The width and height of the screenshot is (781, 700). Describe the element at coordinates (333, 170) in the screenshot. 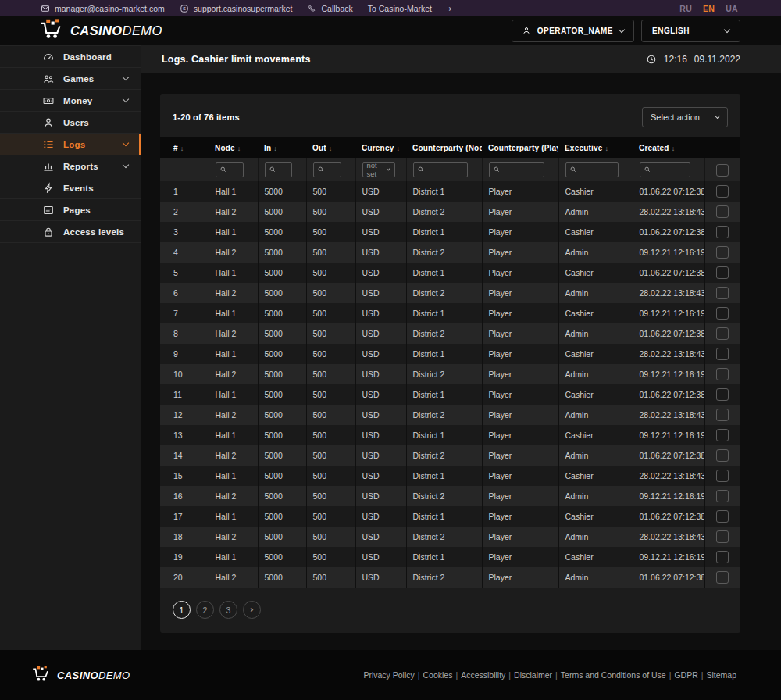

I see `filter-input-out` at that location.